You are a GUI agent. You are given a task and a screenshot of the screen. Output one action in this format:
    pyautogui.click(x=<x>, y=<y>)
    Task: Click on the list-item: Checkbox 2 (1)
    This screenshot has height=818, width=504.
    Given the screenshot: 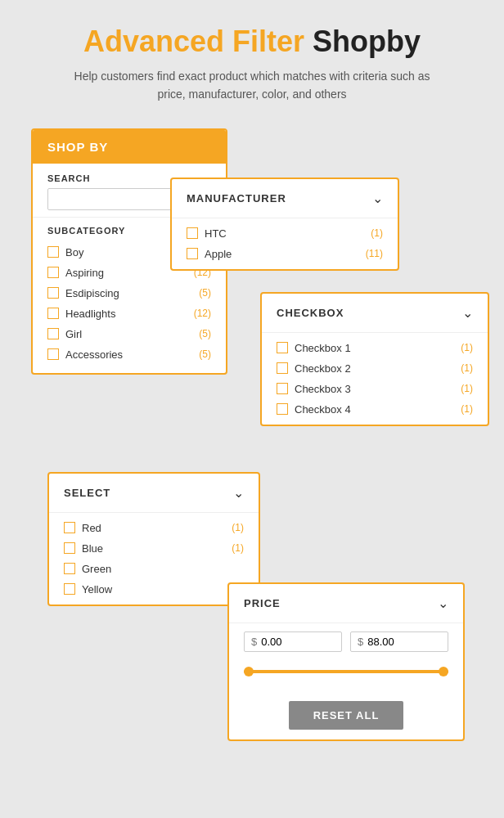 What is the action you would take?
    pyautogui.click(x=375, y=368)
    